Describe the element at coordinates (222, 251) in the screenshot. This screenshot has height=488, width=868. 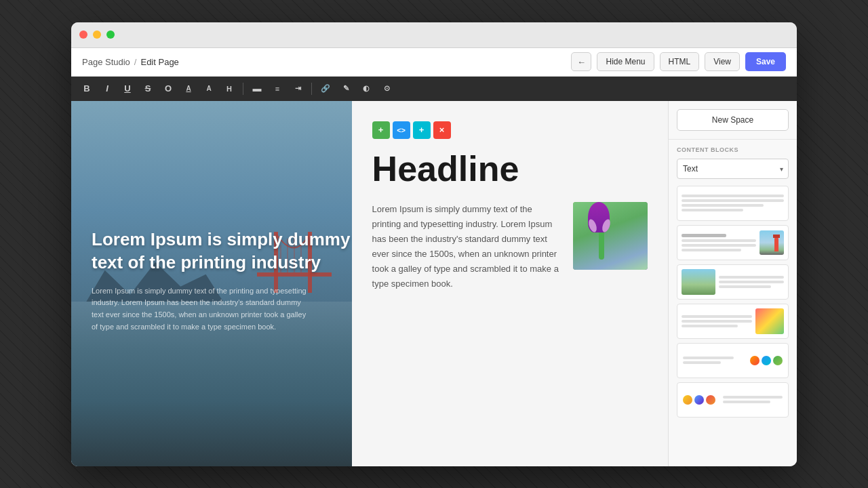
I see `left-headline: Lorem Ipsum is simply dummy text of the …` at that location.